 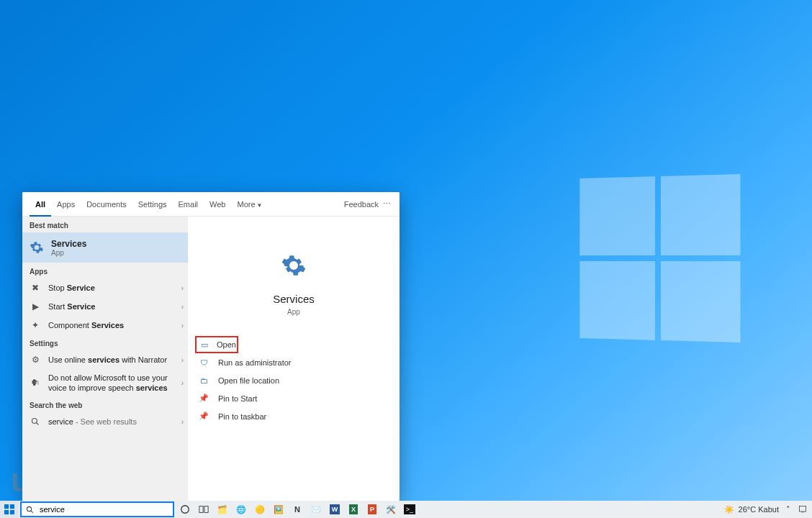 What do you see at coordinates (153, 204) in the screenshot?
I see `tab-settings: Settings` at bounding box center [153, 204].